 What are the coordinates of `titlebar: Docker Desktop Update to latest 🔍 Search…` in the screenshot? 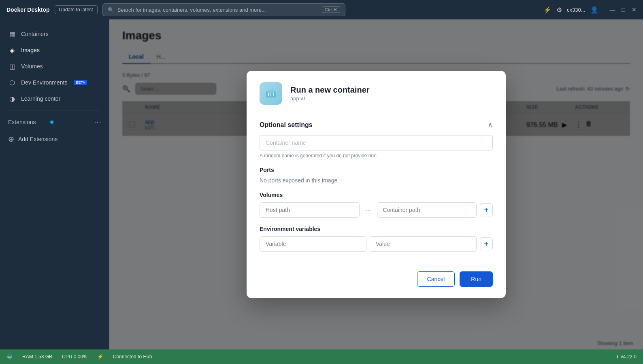 It's located at (322, 10).